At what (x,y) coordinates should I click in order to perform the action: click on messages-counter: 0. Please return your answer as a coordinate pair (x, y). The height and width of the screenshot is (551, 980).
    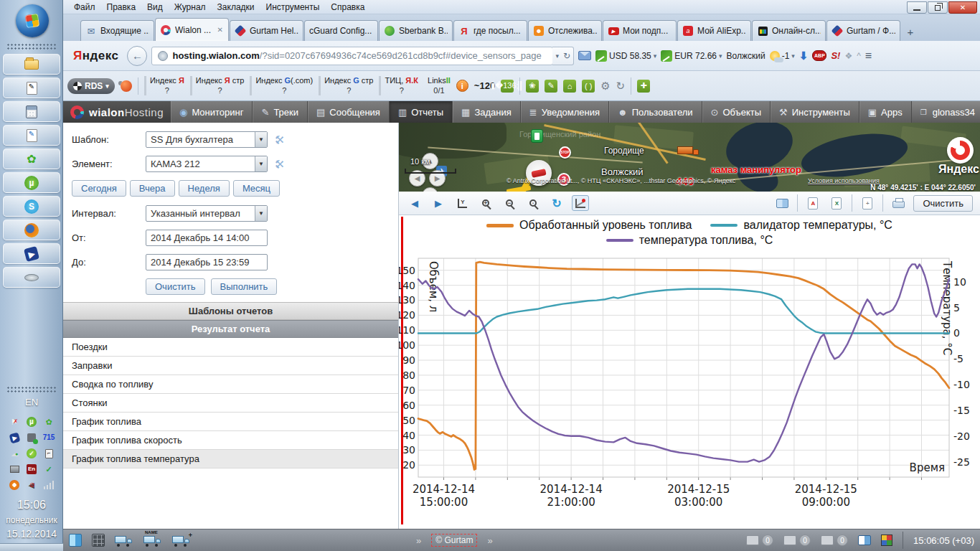
    Looking at the image, I should click on (797, 540).